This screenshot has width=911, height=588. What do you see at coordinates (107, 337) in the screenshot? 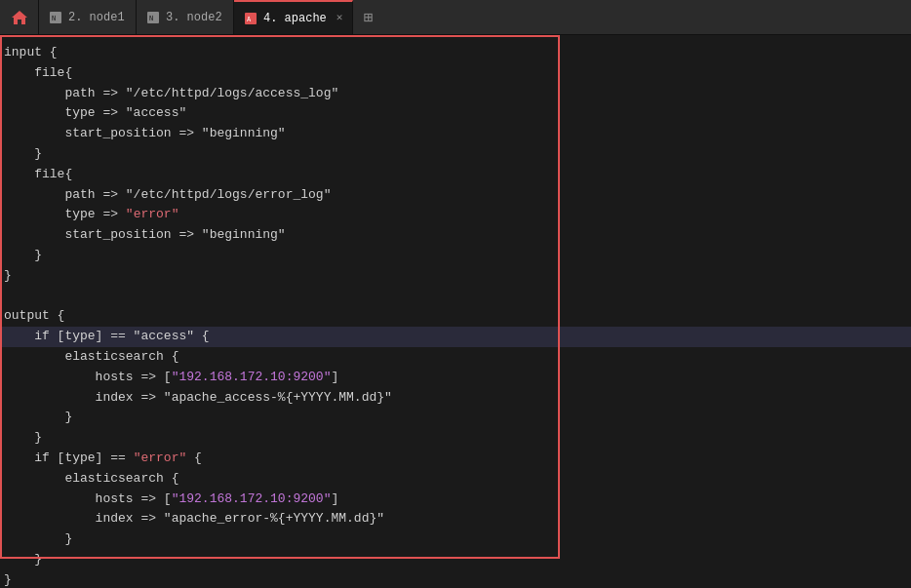
I see `code-token: if [type] == "access" {` at bounding box center [107, 337].